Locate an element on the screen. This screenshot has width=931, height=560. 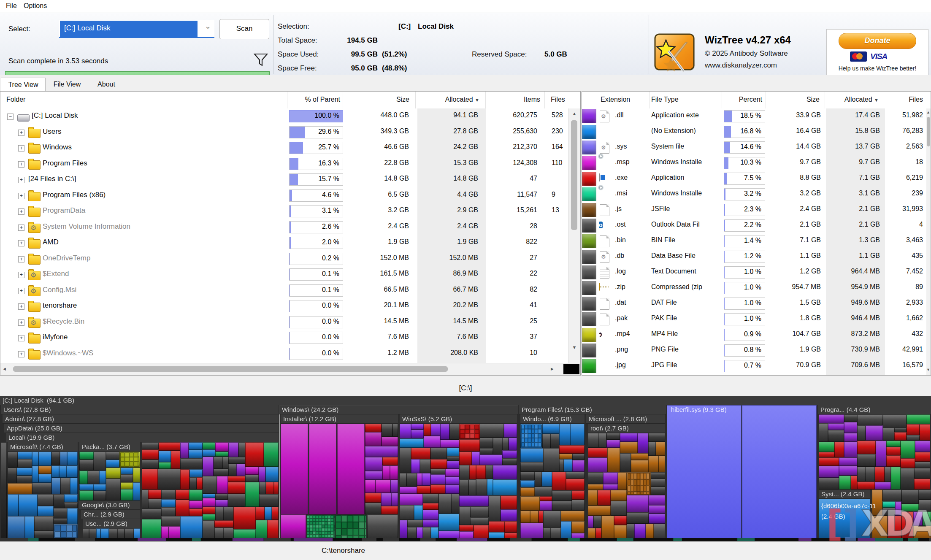
extension-color-swatch is located at coordinates (589, 350).